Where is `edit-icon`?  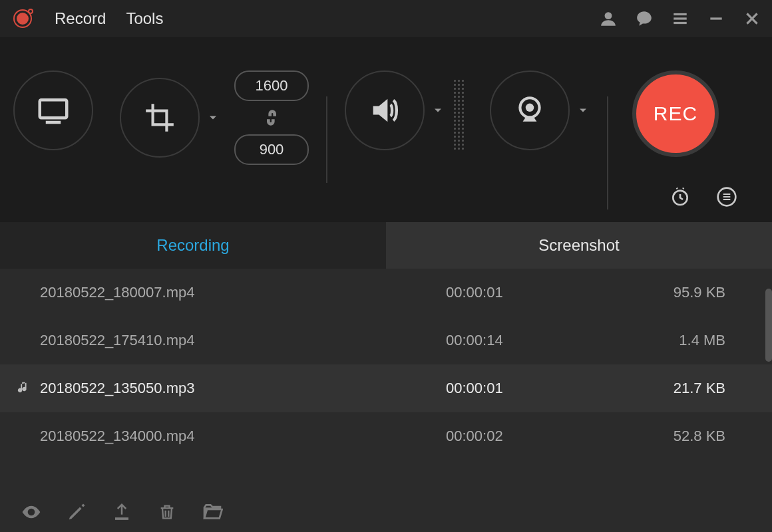
edit-icon is located at coordinates (77, 512).